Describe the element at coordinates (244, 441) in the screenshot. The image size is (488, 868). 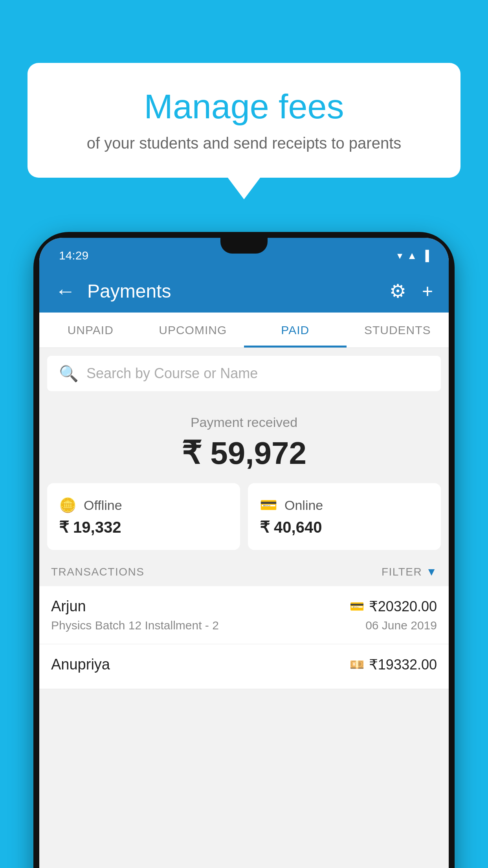
I see `payment-summary: Payment received ₹ 59,972` at that location.